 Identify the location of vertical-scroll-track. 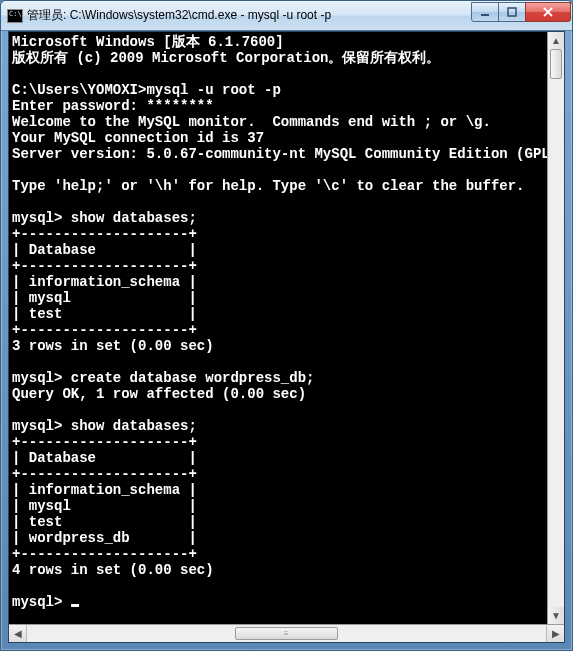
(556, 328).